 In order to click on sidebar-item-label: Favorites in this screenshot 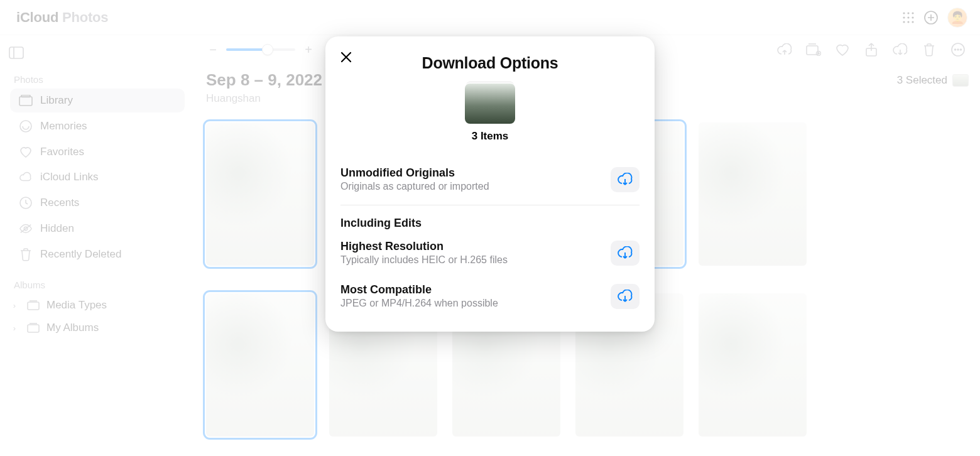, I will do `click(62, 152)`.